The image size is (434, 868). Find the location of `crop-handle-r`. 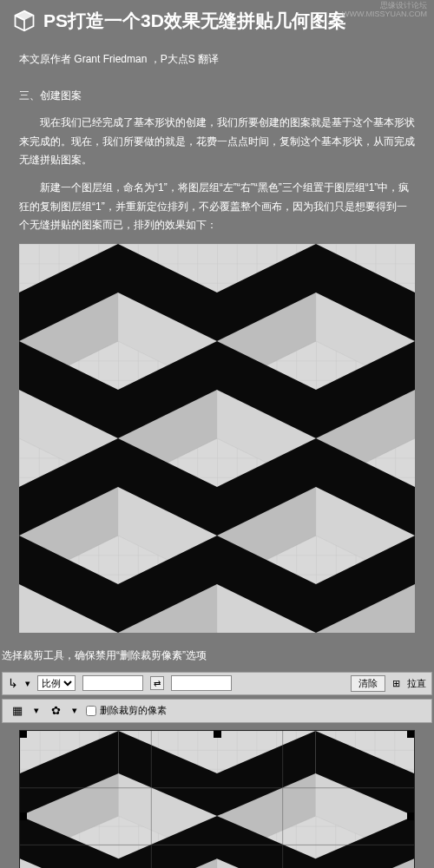

crop-handle-r is located at coordinates (411, 816).